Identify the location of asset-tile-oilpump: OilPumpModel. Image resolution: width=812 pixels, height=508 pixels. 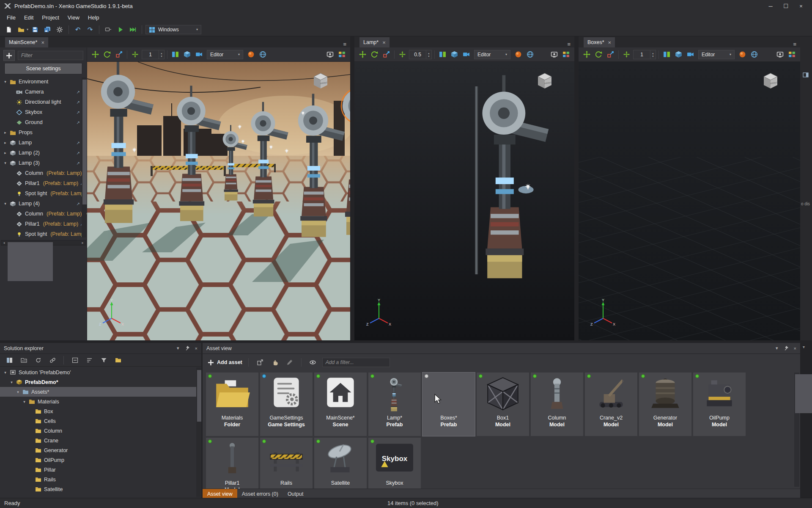
(719, 404).